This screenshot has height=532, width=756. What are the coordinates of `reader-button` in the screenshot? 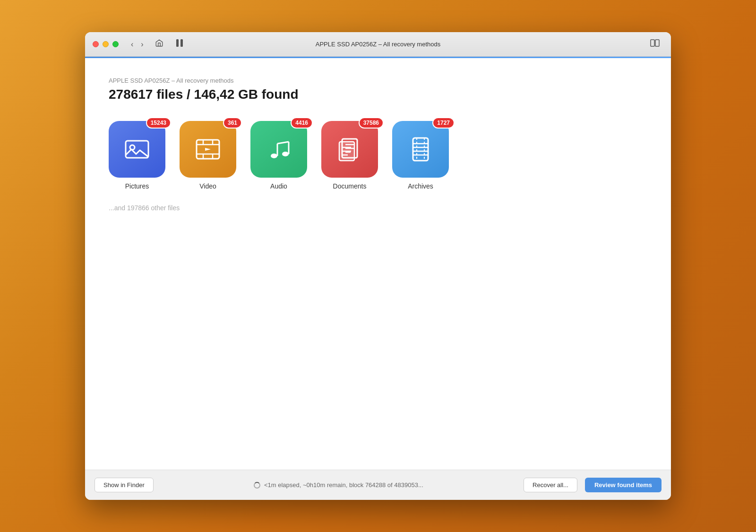 It's located at (655, 44).